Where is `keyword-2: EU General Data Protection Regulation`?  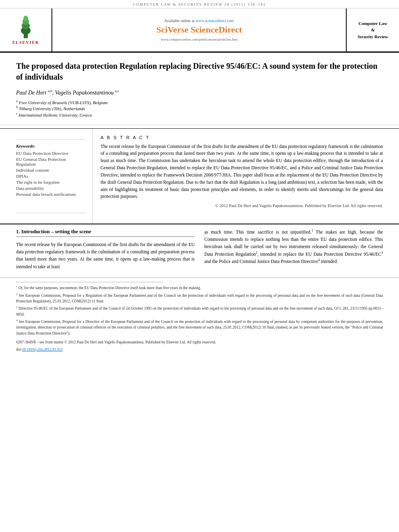
keyword-2: EU General Data Protection Regulation is located at coordinates (51, 162).